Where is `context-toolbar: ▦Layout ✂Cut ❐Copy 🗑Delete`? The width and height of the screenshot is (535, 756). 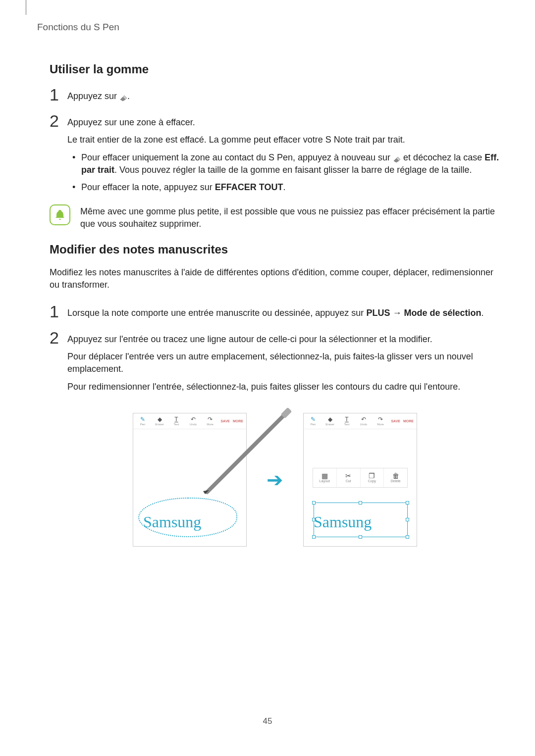 context-toolbar: ▦Layout ✂Cut ❐Copy 🗑Delete is located at coordinates (360, 478).